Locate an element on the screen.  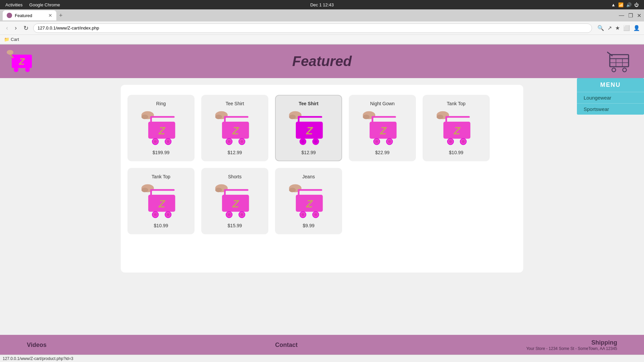
tab-favicon is located at coordinates (9, 15).